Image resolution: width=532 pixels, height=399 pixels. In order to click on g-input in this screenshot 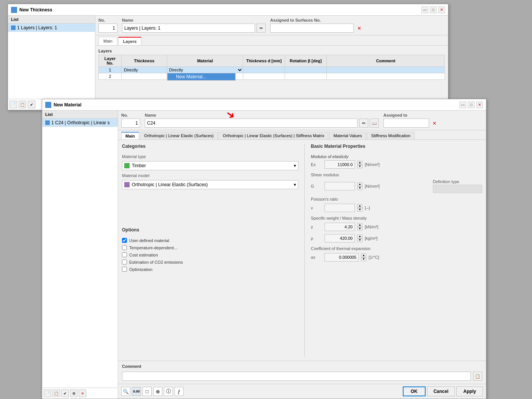, I will do `click(340, 186)`.